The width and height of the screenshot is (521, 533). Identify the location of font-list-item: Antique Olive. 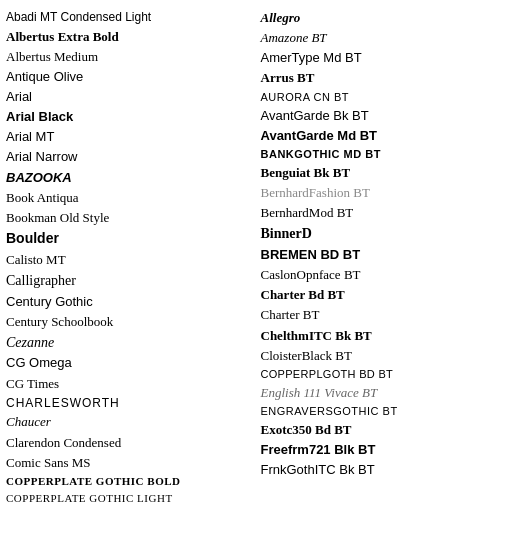
(130, 77).